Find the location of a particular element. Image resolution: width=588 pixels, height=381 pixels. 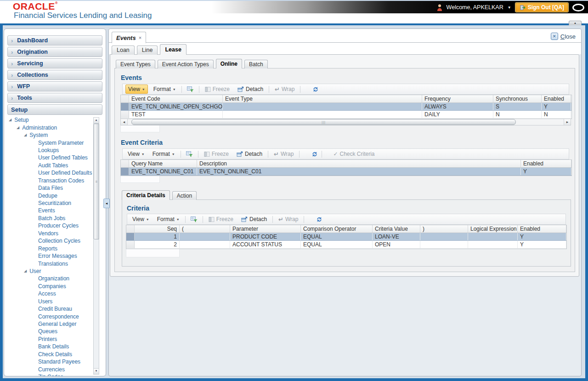

scrollbar-track: ||| is located at coordinates (345, 122).